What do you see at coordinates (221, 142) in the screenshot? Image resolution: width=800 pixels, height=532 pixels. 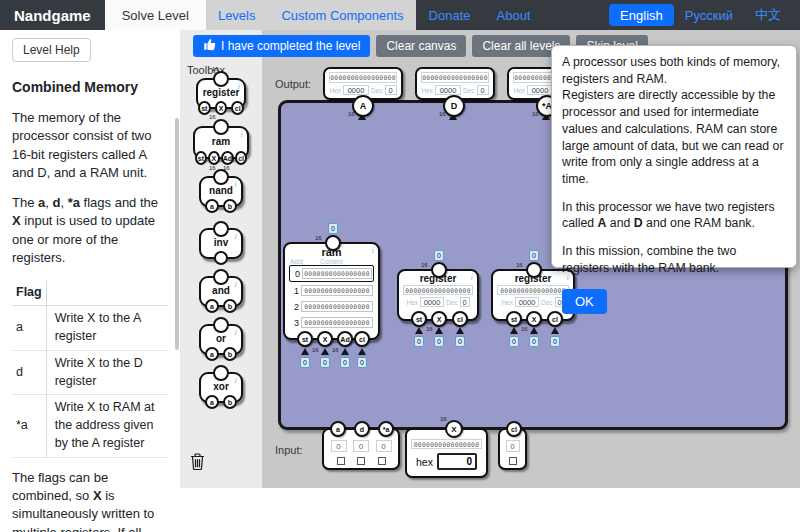 I see `toolbox-component-ram: 16 i ram st X Ad cl 16 16` at bounding box center [221, 142].